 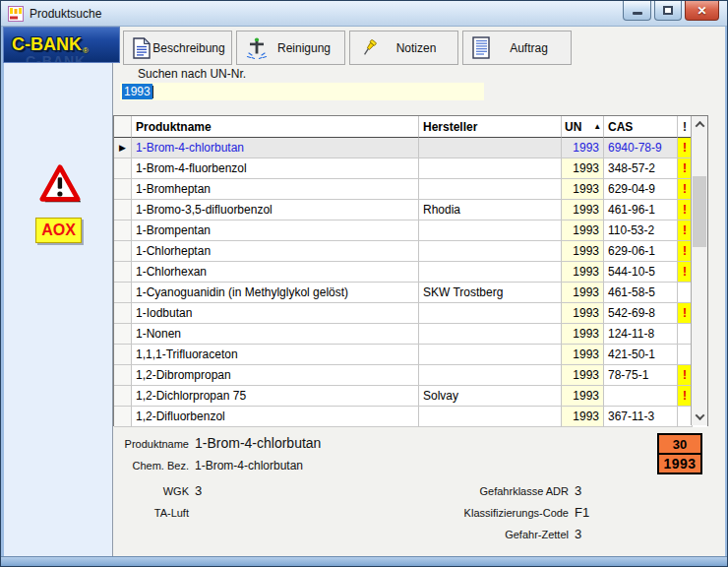 What do you see at coordinates (403, 47) in the screenshot?
I see `notizen-button: Notizen` at bounding box center [403, 47].